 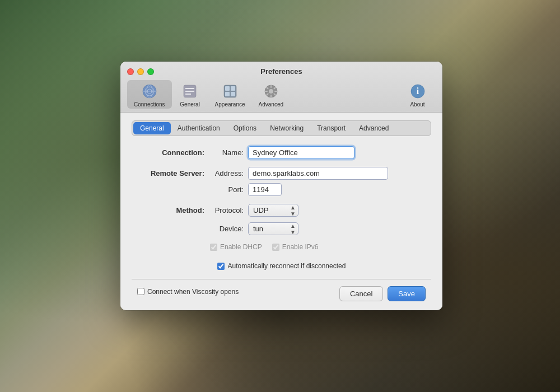 I want to click on action-buttons: Cancel Save, so click(x=382, y=293).